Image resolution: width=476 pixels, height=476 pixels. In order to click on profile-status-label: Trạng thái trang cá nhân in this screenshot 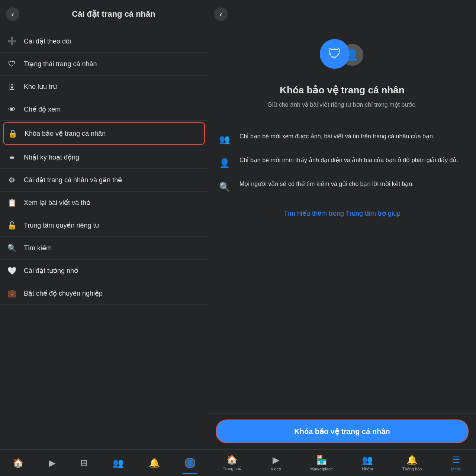, I will do `click(60, 64)`.